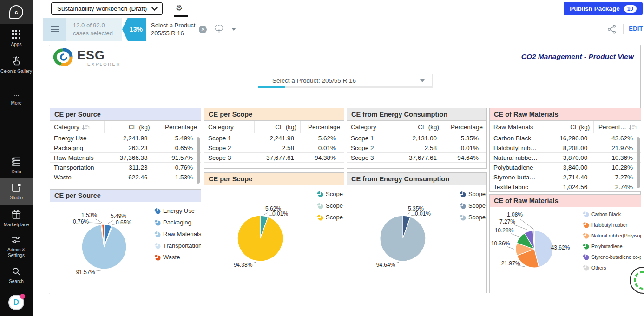 This screenshot has width=644, height=316. I want to click on table-cell: 0.76%, so click(177, 167).